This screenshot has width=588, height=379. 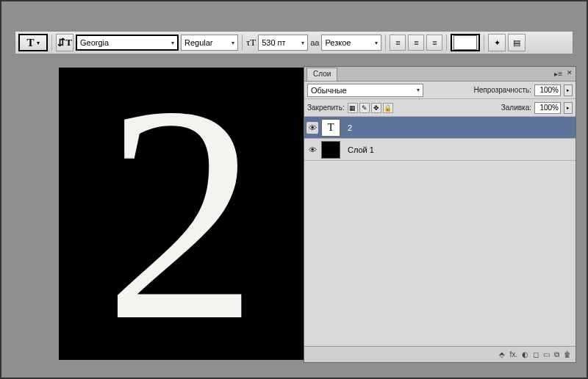 What do you see at coordinates (359, 150) in the screenshot?
I see `layer-name: Слой 1` at bounding box center [359, 150].